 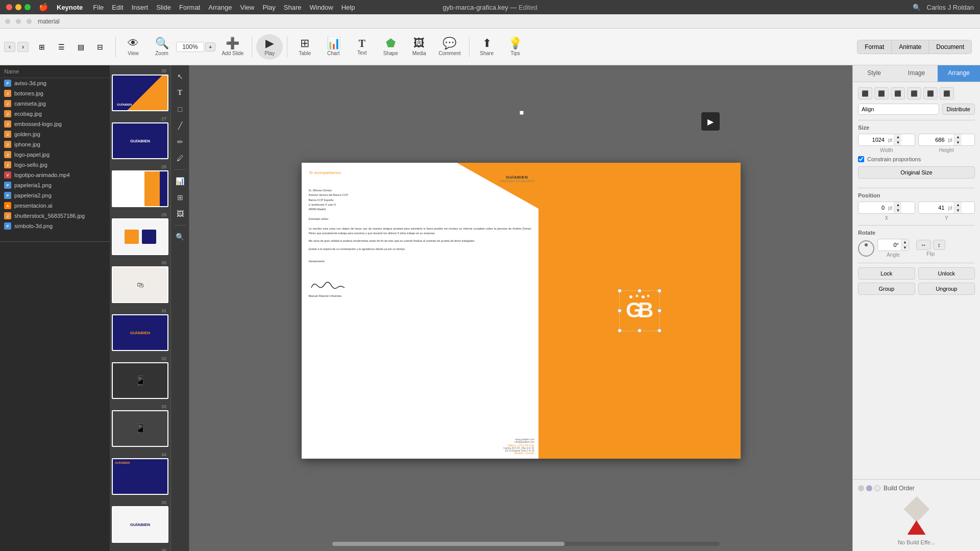 I want to click on list-item: J botones.jpg, so click(x=55, y=93).